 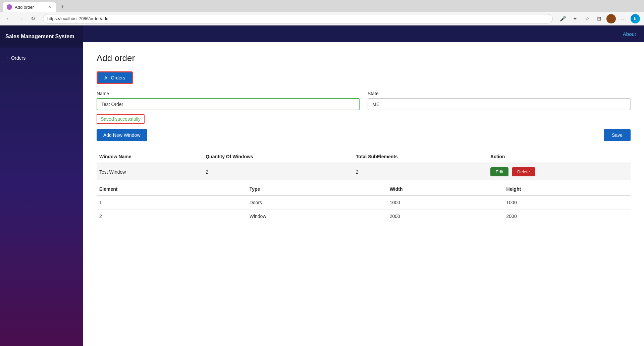 I want to click on sub-table-row: 1 Doors 1000 1000, so click(x=364, y=203).